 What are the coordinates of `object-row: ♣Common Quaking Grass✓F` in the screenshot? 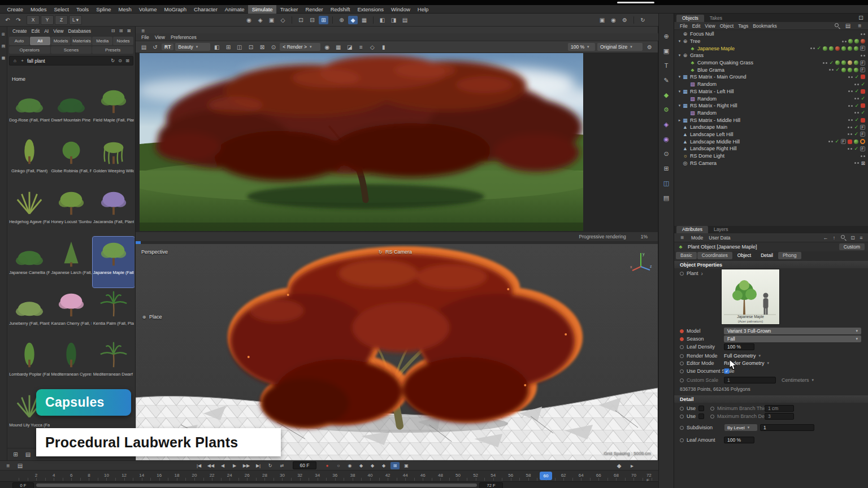 It's located at (771, 63).